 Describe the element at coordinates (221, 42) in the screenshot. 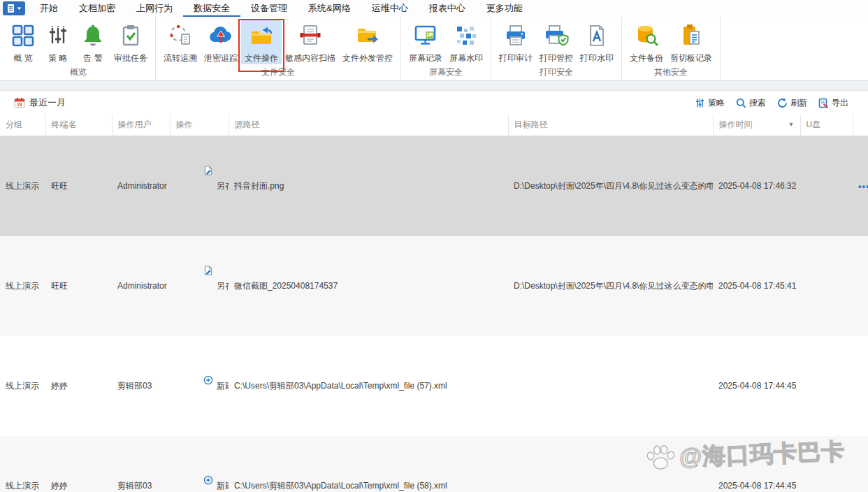

I see `ribbon-item-leak-tracking: 泄密追踪` at that location.